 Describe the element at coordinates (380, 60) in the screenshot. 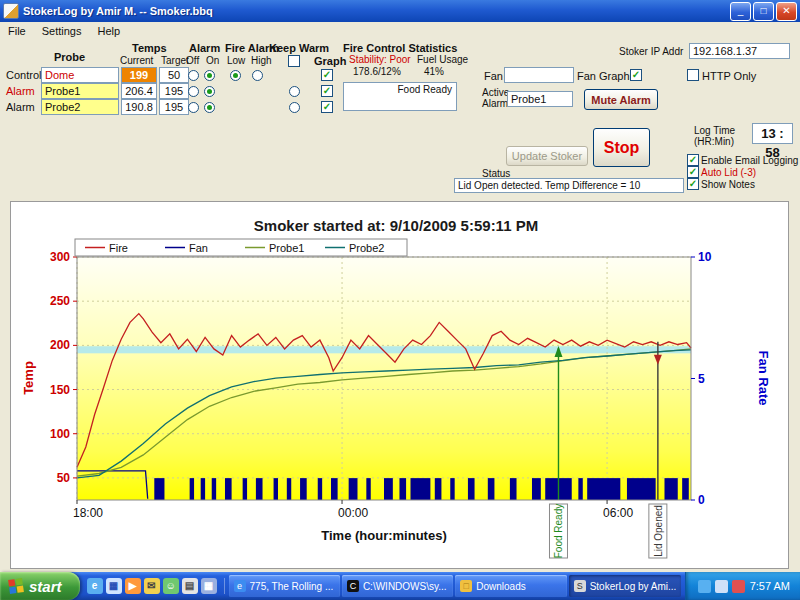

I see `stability-label: Stability: Poor` at that location.